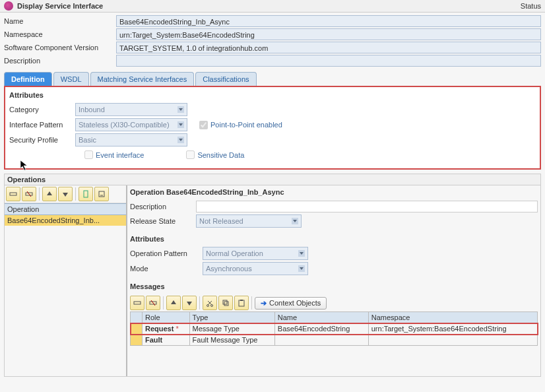 The height and width of the screenshot is (392, 545). I want to click on remove-row-button, so click(153, 303).